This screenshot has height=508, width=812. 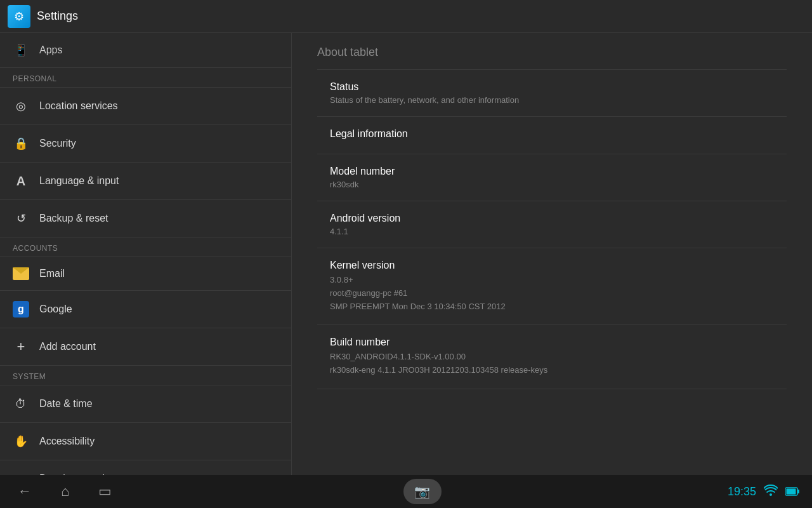 I want to click on bottom-center: 📷, so click(x=422, y=491).